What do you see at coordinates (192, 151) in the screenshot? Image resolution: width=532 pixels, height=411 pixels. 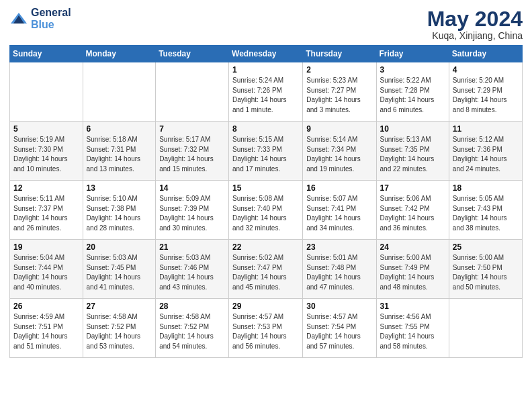 I see `calendar-cell: 7Sunrise: 5:17 AMSunset: 7:32 PMDaylight…` at bounding box center [192, 151].